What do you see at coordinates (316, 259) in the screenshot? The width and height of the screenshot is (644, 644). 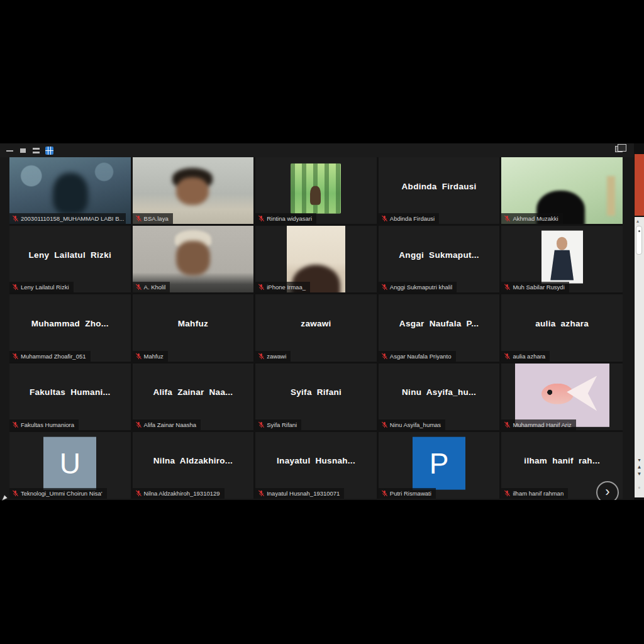 I see `participant-tile: iPhone Irmaa_` at bounding box center [316, 259].